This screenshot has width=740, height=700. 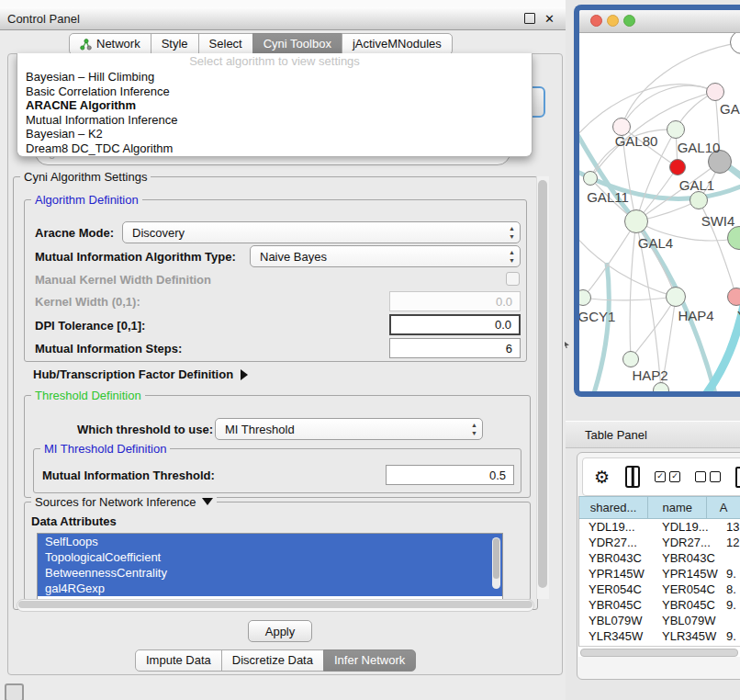 What do you see at coordinates (650, 375) in the screenshot?
I see `node-label: HAP2` at bounding box center [650, 375].